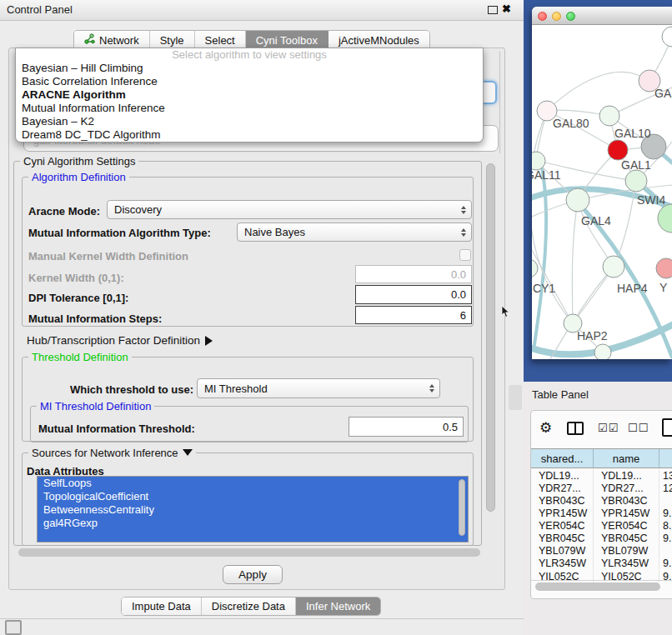 The height and width of the screenshot is (635, 672). What do you see at coordinates (80, 357) in the screenshot?
I see `threshold-definition-title: Threshold Definition` at bounding box center [80, 357].